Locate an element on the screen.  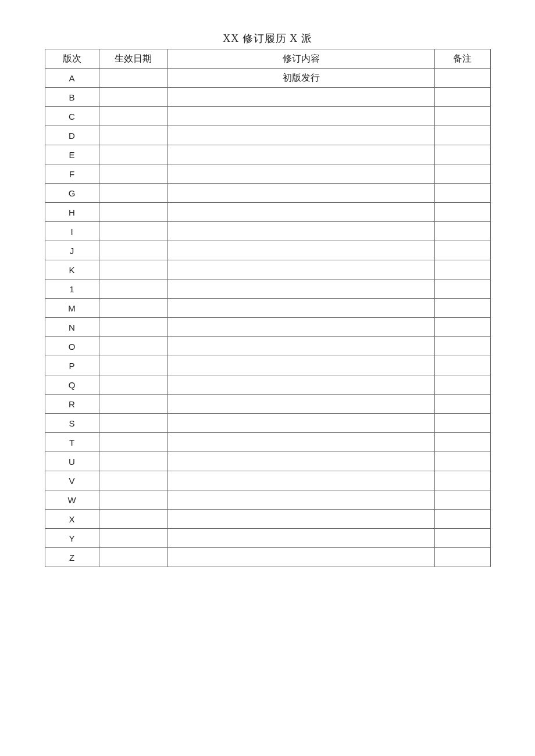
cell-content: 初版发行 is located at coordinates (301, 78).